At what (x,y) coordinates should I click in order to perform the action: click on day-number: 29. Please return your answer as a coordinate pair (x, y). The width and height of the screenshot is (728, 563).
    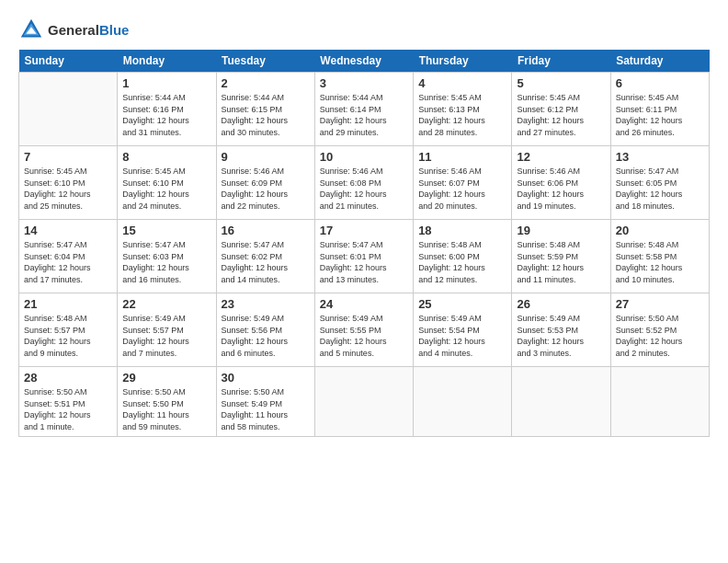
    Looking at the image, I should click on (166, 377).